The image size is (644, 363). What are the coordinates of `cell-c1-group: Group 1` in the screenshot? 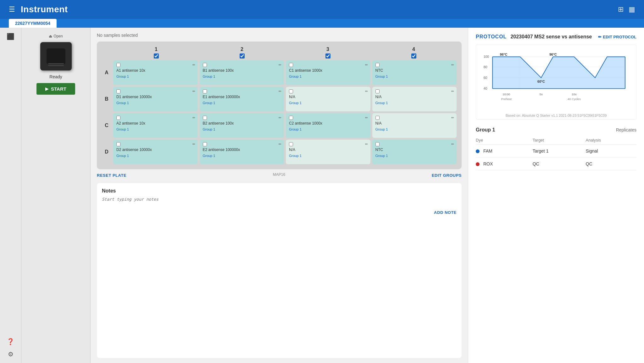 It's located at (155, 129).